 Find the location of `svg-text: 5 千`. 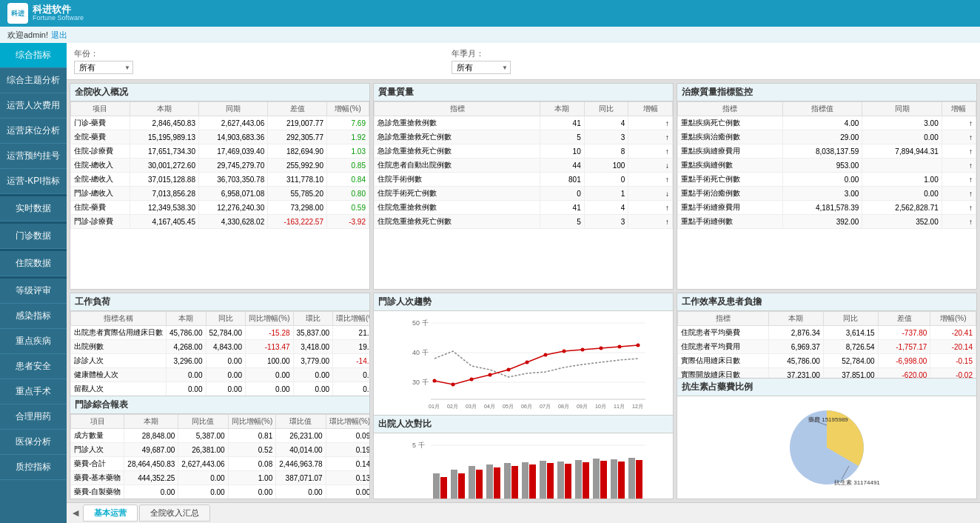

svg-text: 5 千 is located at coordinates (419, 445).